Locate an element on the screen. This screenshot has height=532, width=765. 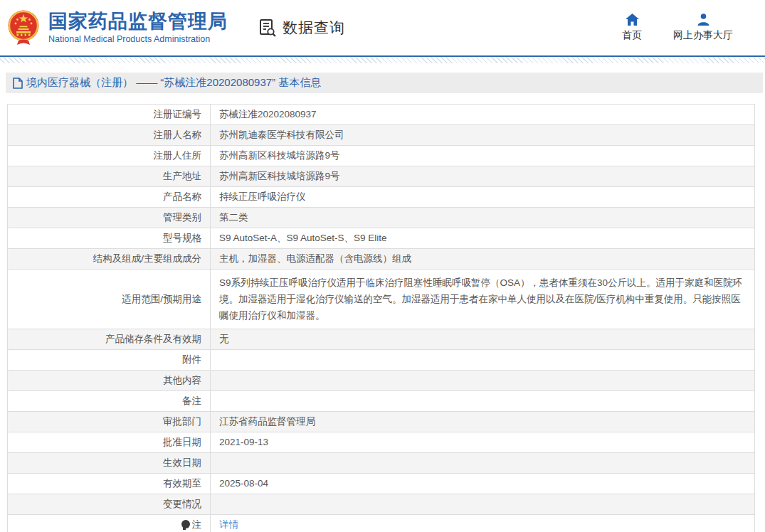
page-title: 境内医疗器械（注册） —— “苏械注准20202080937” 基本信息 is located at coordinates (174, 83).